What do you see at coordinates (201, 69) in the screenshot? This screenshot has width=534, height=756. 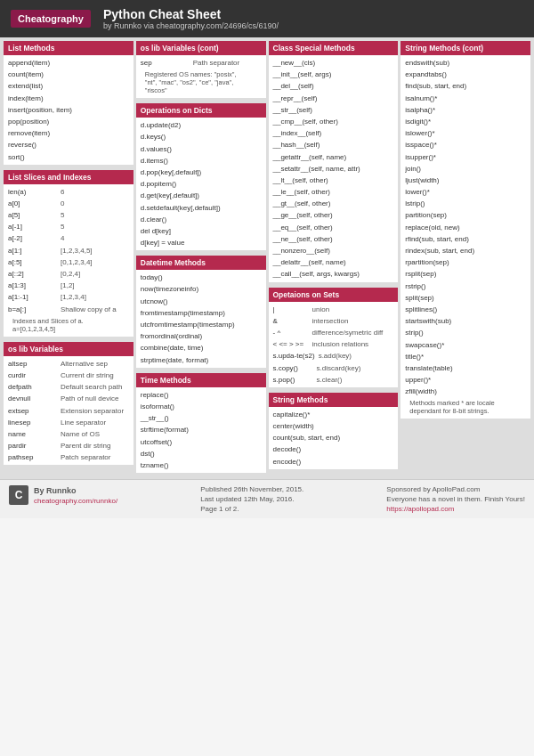 I see `os-lib-cont-section: os lib Variables (cont) sepPath separato…` at bounding box center [201, 69].